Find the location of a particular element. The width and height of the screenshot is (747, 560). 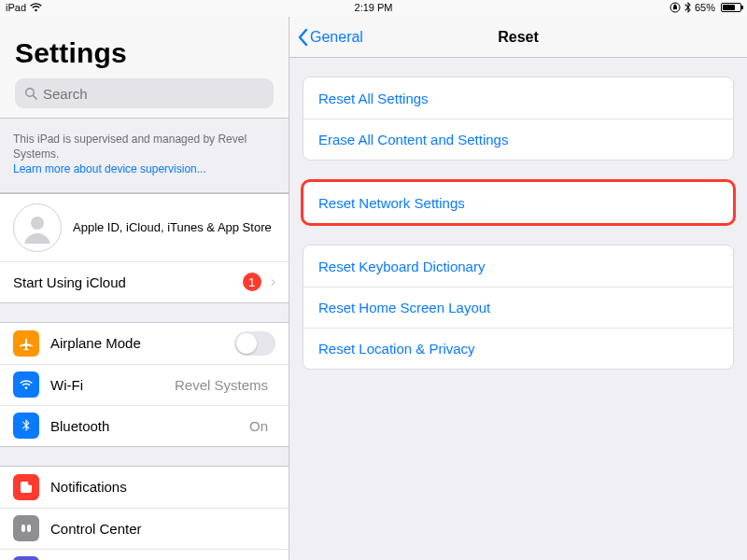

bluetooth-status-icon is located at coordinates (687, 7).